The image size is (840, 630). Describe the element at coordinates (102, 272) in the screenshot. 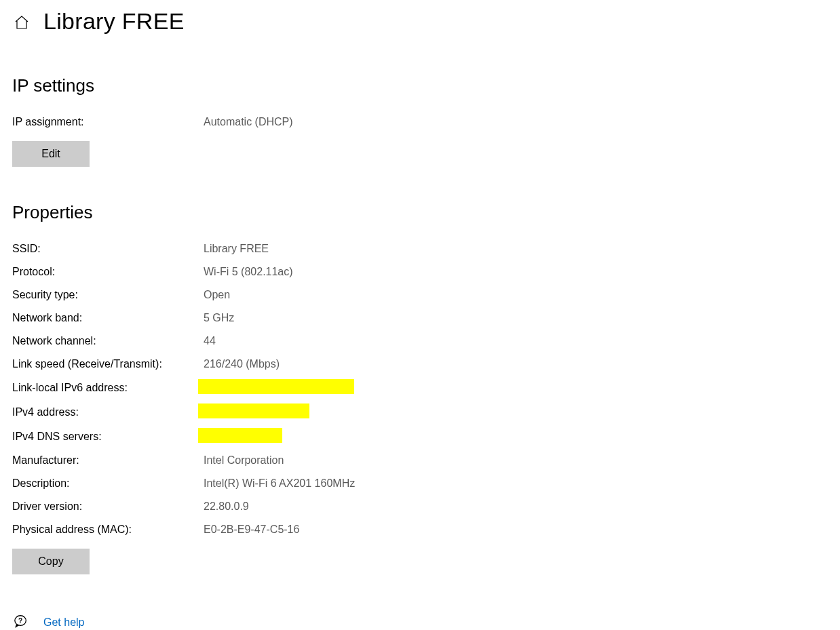

I see `property-label: Protocol:` at that location.